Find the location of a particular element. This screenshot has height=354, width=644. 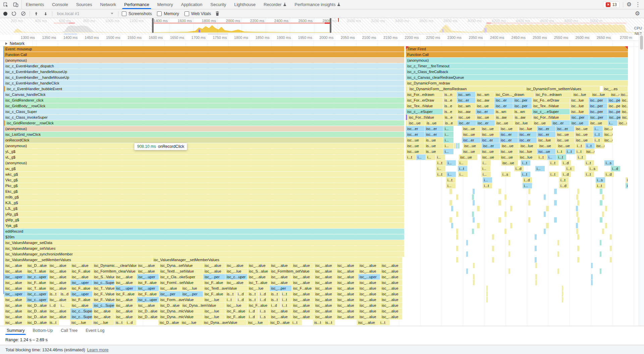

flame-bar: isc_c_EventHandler_handleMouseUp is located at coordinates (204, 72).